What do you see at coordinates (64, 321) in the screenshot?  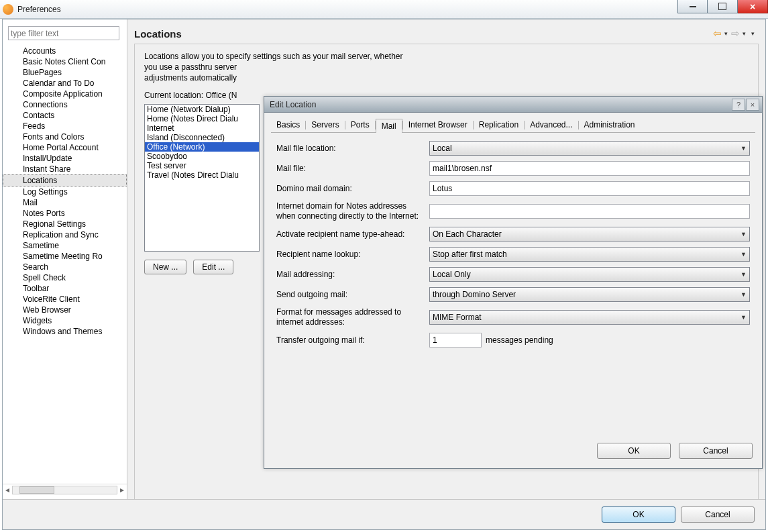 I see `tree-item: Widgets` at bounding box center [64, 321].